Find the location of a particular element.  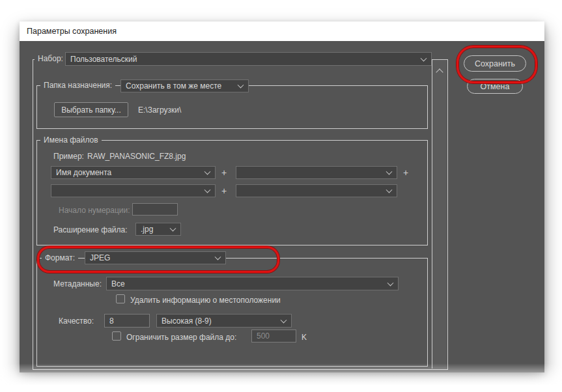

dialog-titlebar: Параметры сохранения is located at coordinates (282, 31).